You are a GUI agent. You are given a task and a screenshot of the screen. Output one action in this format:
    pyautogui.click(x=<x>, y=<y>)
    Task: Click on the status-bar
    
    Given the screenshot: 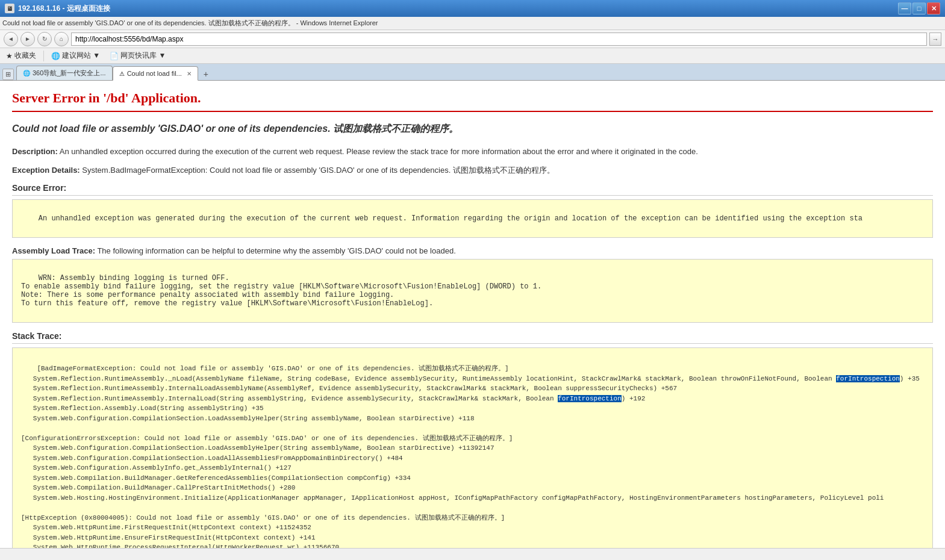 What is the action you would take?
    pyautogui.click(x=472, y=554)
    